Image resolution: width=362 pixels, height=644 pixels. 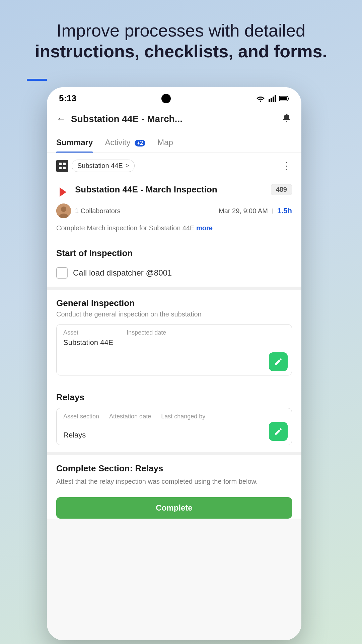 I want to click on collaborators-text: 1 Collaborators, so click(x=98, y=211).